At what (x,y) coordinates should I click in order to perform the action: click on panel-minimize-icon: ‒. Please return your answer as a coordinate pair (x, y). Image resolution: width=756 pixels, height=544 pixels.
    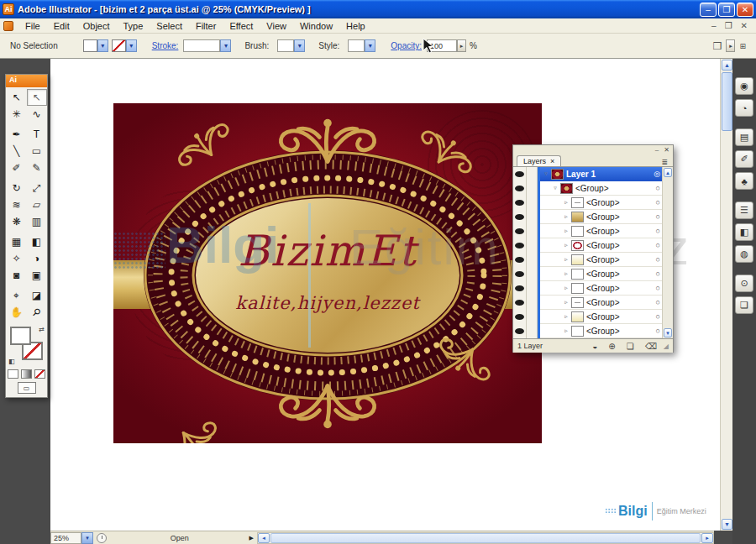
    Looking at the image, I should click on (657, 149).